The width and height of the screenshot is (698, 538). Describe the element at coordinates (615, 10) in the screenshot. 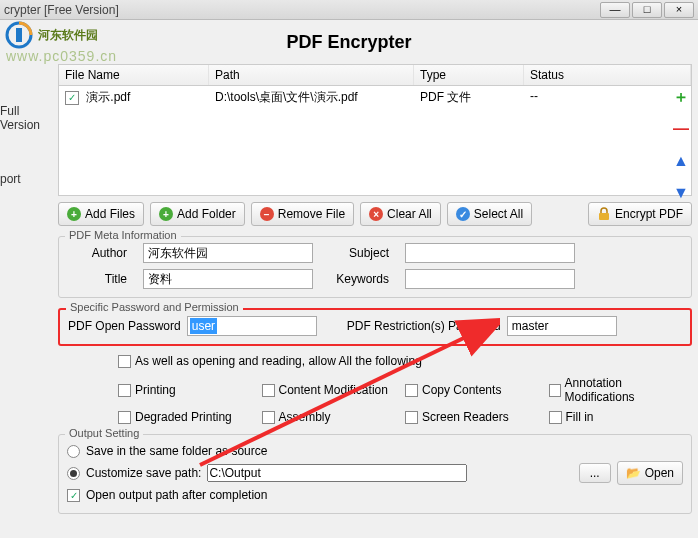

I see `minimize-button: —` at that location.